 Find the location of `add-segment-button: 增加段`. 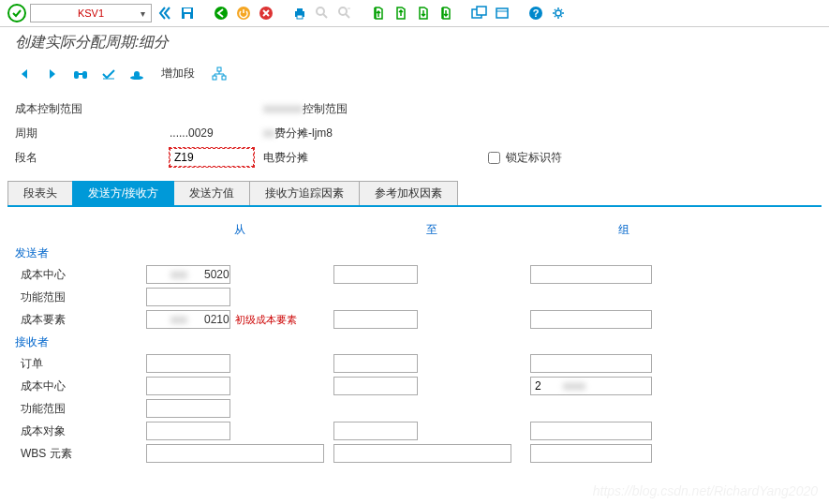

add-segment-button: 增加段 is located at coordinates (178, 73).